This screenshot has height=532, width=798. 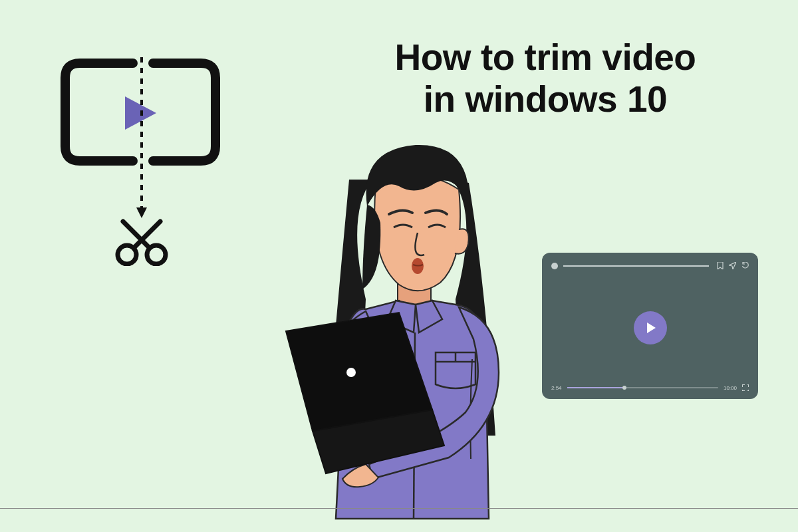 What do you see at coordinates (650, 266) in the screenshot?
I see `player-header` at bounding box center [650, 266].